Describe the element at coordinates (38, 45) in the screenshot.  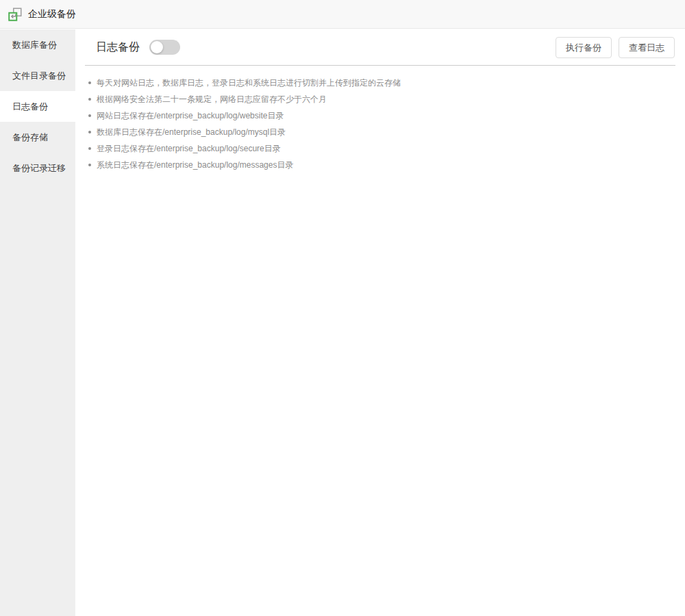
I see `sidebar-item-database-backup: 数据库备份` at that location.